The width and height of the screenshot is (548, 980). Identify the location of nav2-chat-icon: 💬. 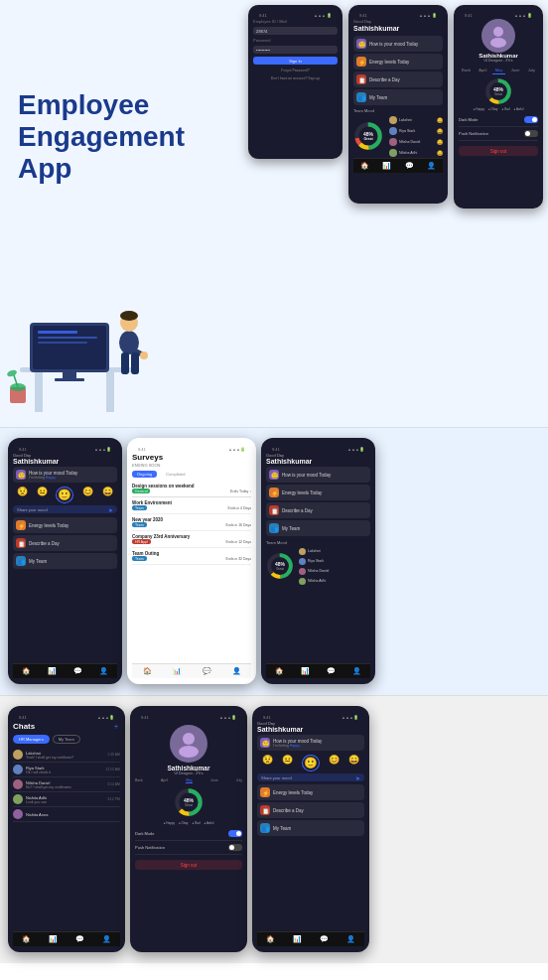
(77, 671).